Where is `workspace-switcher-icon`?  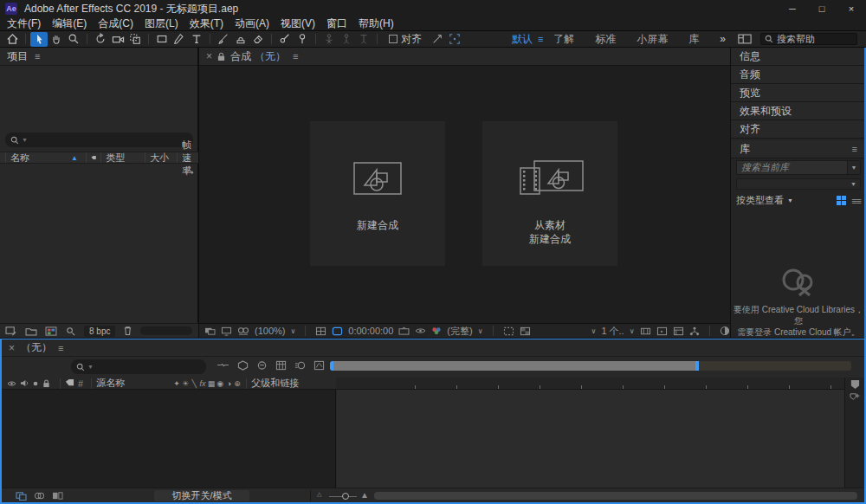 workspace-switcher-icon is located at coordinates (745, 40).